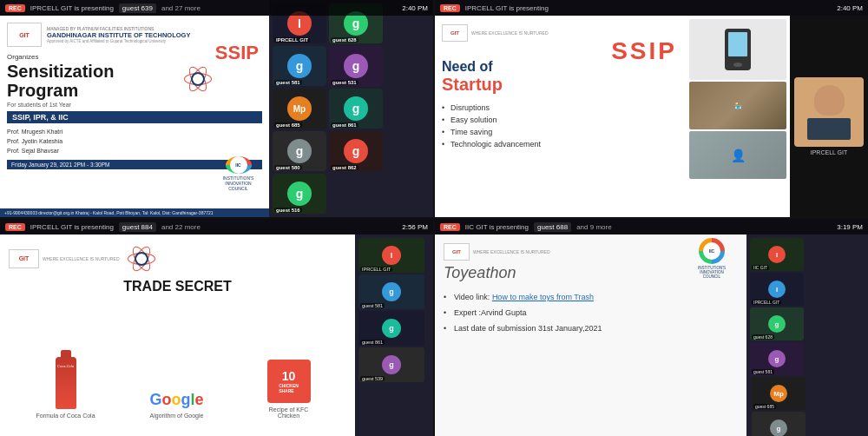 The height and width of the screenshot is (436, 868). Describe the element at coordinates (394, 335) in the screenshot. I see `thumb-area-bl: I IPRCELL GIT g guest 581 g guest 861 g …` at that location.